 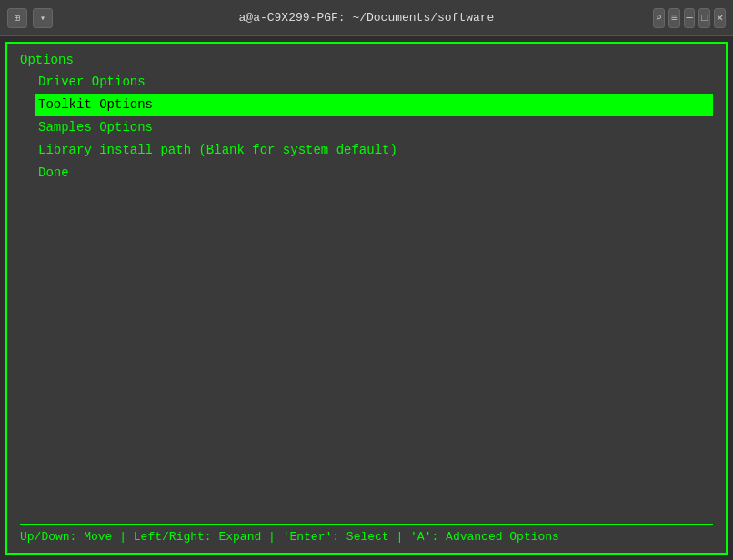 What do you see at coordinates (689, 18) in the screenshot?
I see `minimize-icon: ─` at bounding box center [689, 18].